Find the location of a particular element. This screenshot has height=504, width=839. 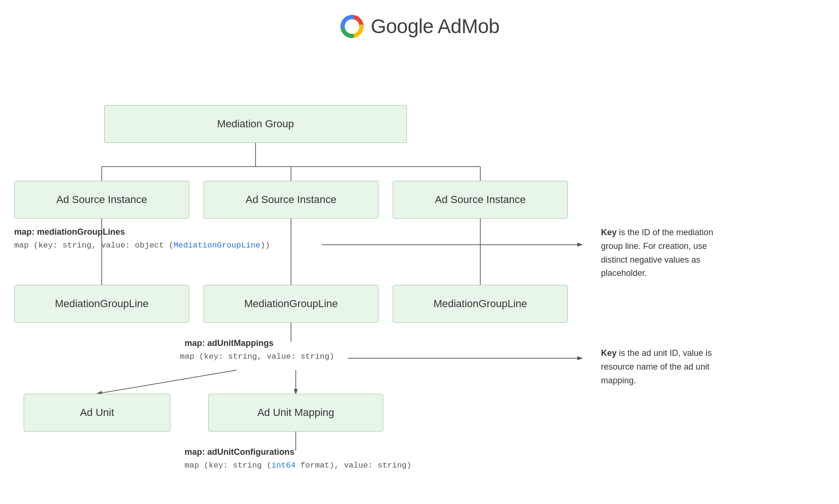

ad-source-instance-box-3: Ad Source Instance is located at coordinates (480, 200).